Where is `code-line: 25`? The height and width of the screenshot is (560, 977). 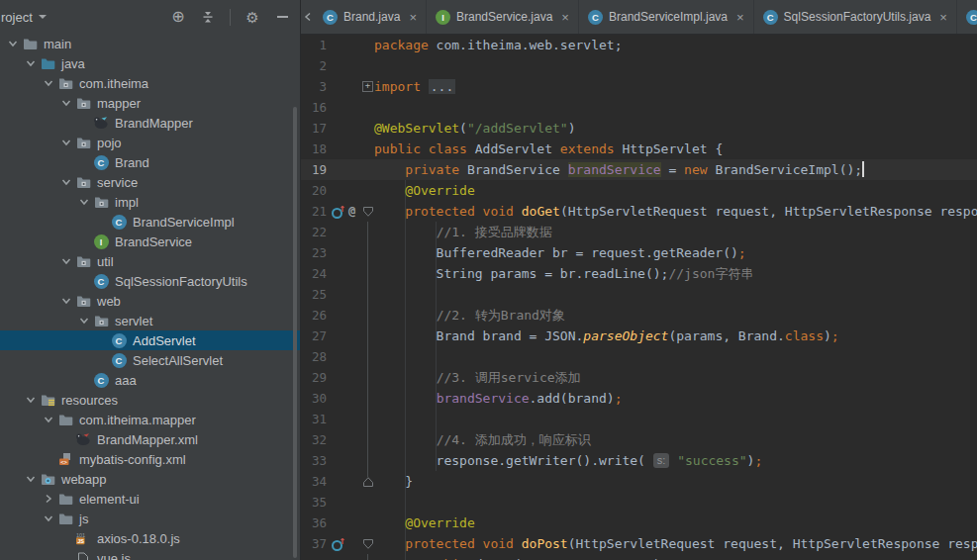 code-line: 25 is located at coordinates (639, 295).